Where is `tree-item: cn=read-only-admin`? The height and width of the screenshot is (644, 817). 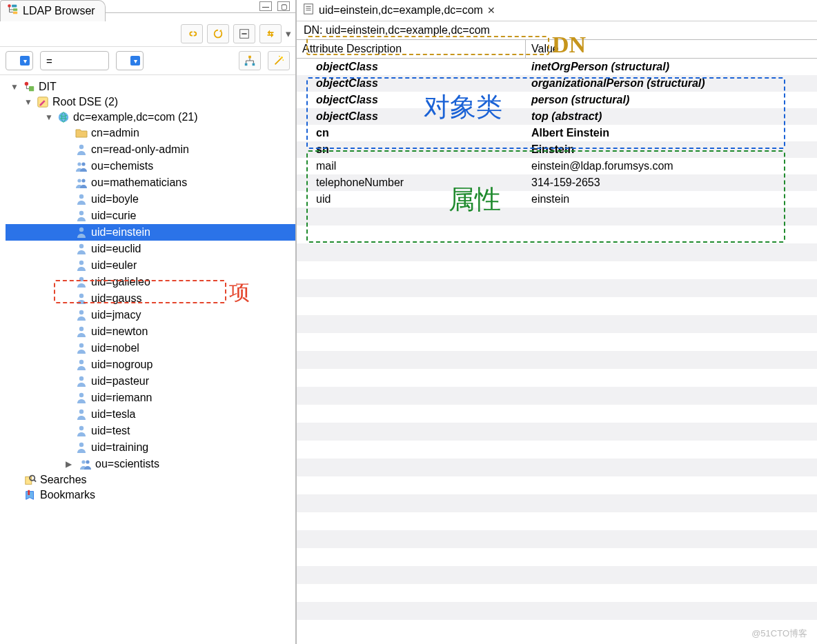
tree-item: cn=read-only-admin is located at coordinates (150, 150).